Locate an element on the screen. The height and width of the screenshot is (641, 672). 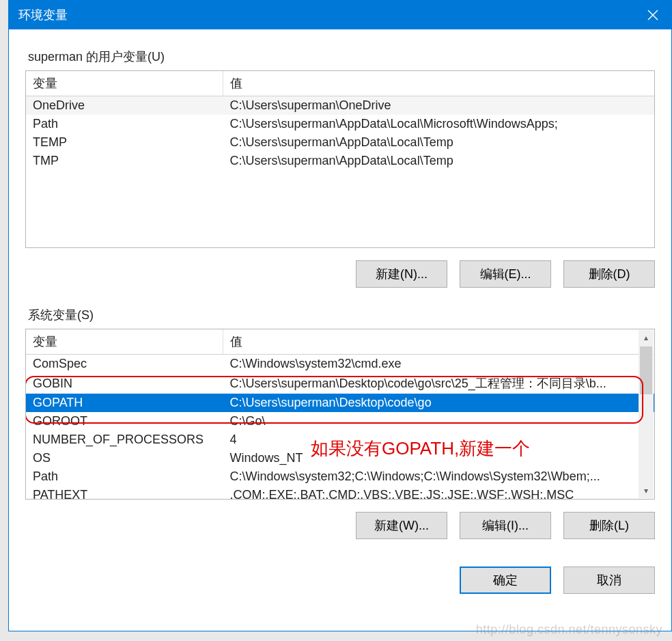
user-edit-button: 编辑(E)... is located at coordinates (505, 274).